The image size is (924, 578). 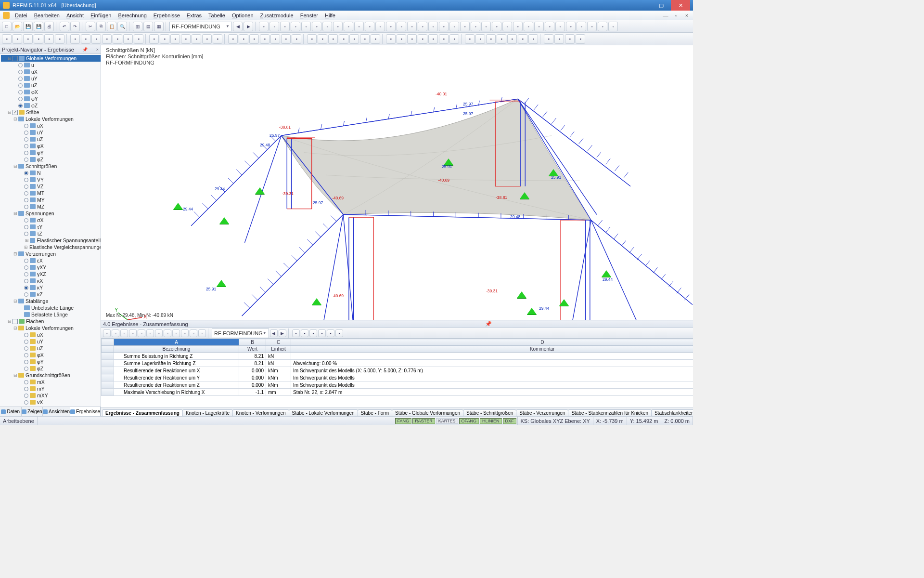 What do you see at coordinates (274, 333) in the screenshot?
I see `prev-icon: ◀` at bounding box center [274, 333].